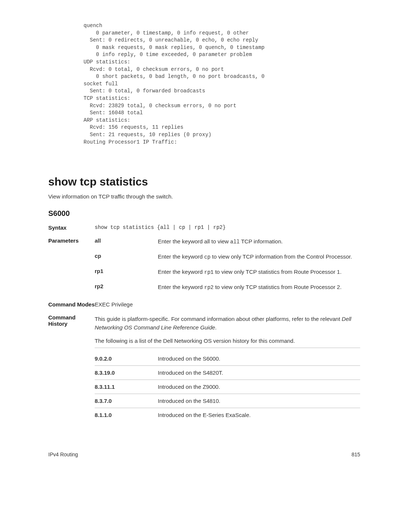 The width and height of the screenshot is (401, 532). I want to click on history-version: 8.3.7.0, so click(126, 401).